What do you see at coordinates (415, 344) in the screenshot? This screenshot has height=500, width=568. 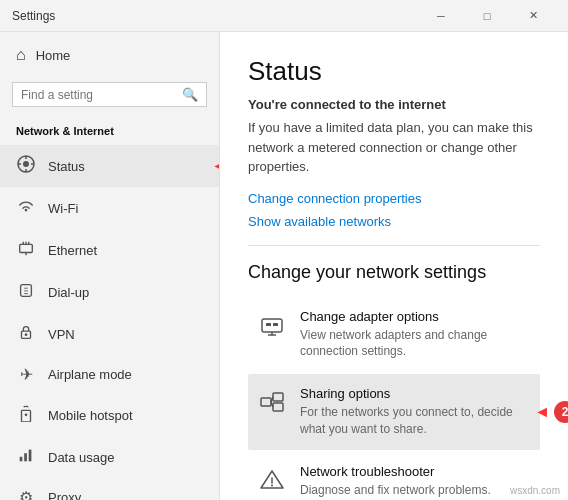 I see `adapter-desc: View network adapters and change connect…` at bounding box center [415, 344].